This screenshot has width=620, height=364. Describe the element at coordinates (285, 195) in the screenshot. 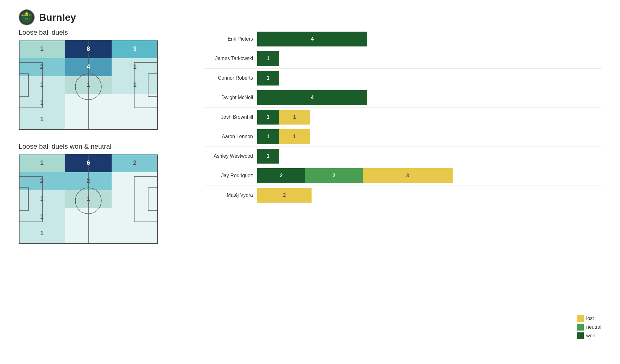

I see `bar-lost-matej: 2` at that location.